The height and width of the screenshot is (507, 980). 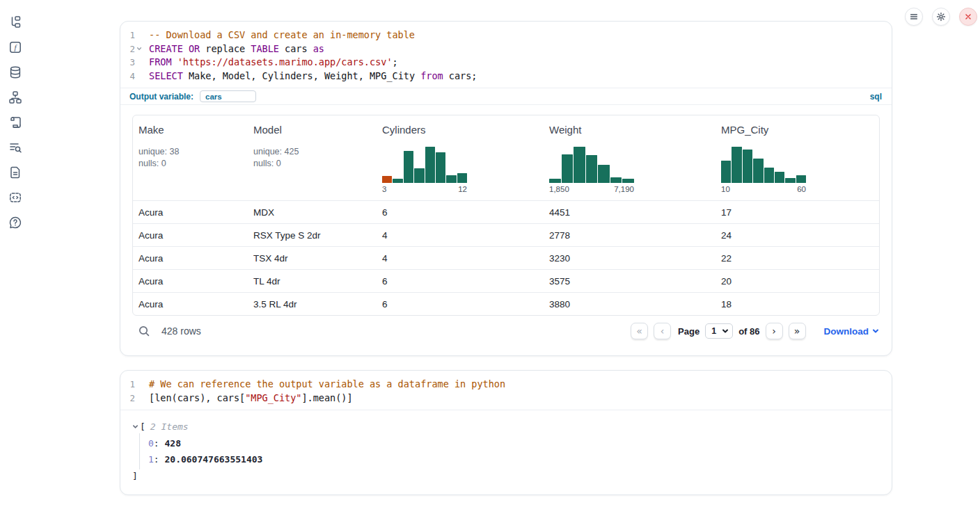 I want to click on column-stats: unique: 425nulls: 0, so click(x=312, y=157).